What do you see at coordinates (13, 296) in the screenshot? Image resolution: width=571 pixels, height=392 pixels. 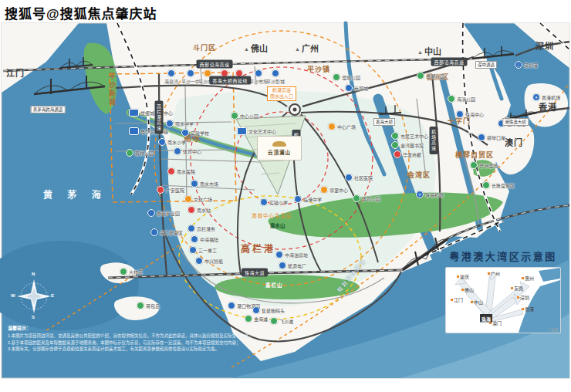 I see `compass-w: W` at bounding box center [13, 296].